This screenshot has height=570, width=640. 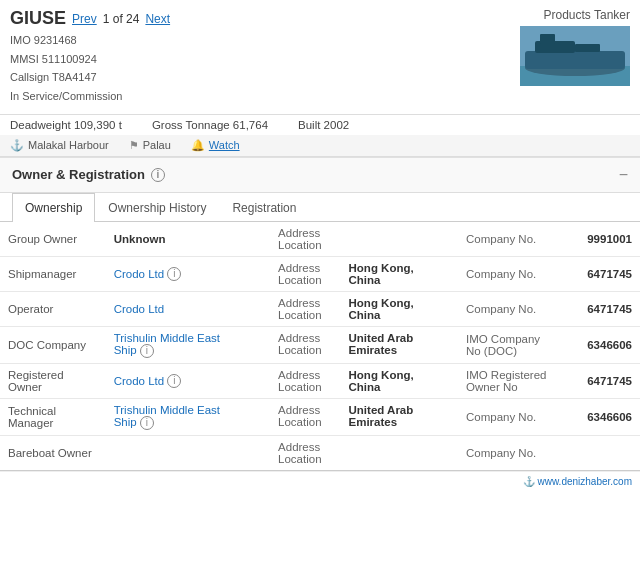 What do you see at coordinates (320, 274) in the screenshot?
I see `table-row: ShipmanagerCrodo Ltd iAddressLocationHon…` at bounding box center [320, 274].